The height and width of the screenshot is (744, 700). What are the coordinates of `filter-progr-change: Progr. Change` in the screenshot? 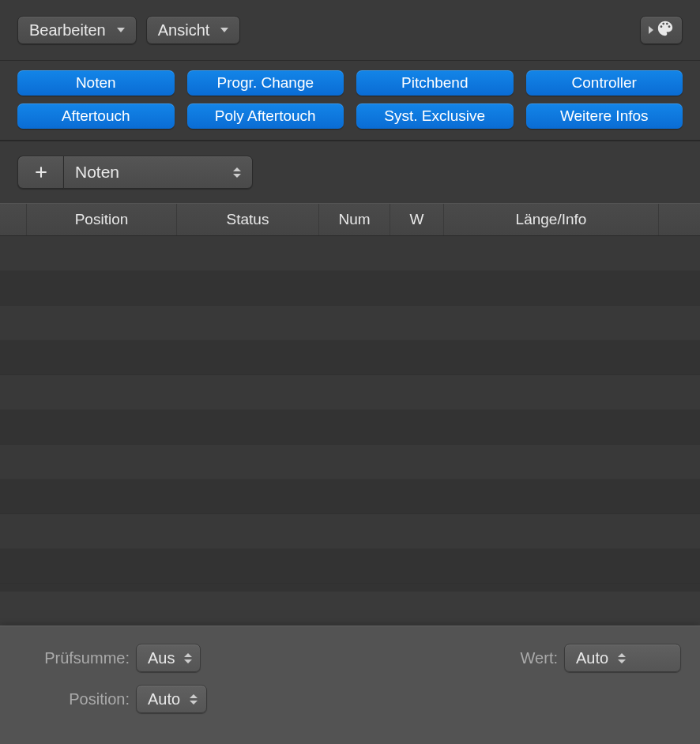 It's located at (265, 83).